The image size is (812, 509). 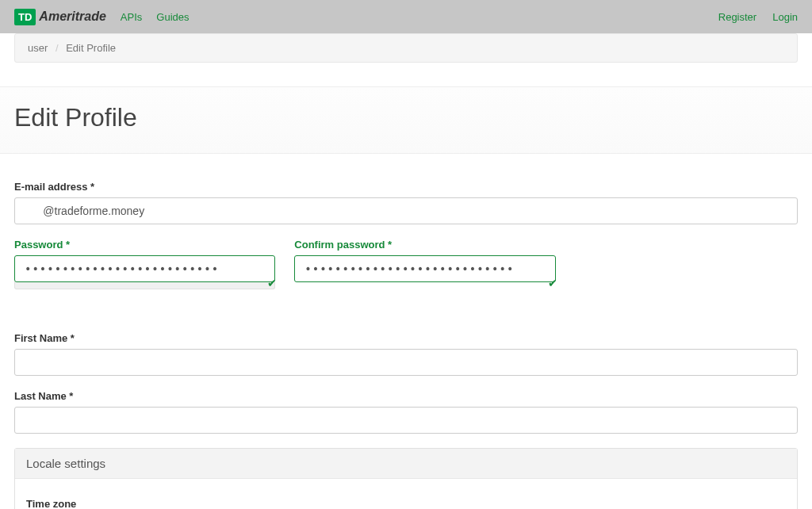 What do you see at coordinates (406, 264) in the screenshot?
I see `password-row: Password * ✔ Confirm password * ✔` at bounding box center [406, 264].